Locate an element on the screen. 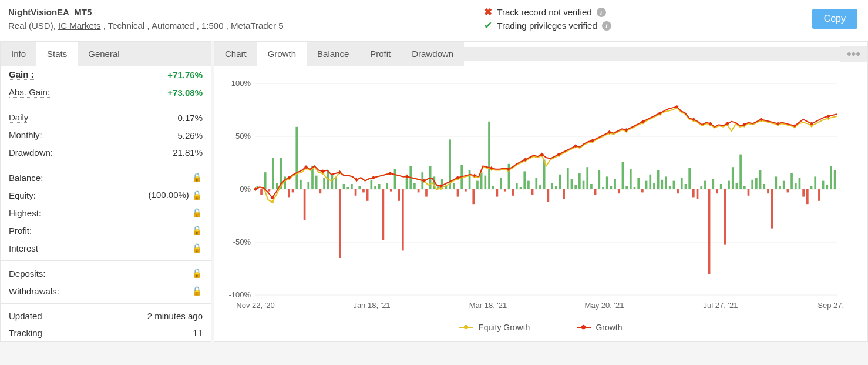 The width and height of the screenshot is (868, 365). drawdown-value: 21.81% is located at coordinates (188, 153).